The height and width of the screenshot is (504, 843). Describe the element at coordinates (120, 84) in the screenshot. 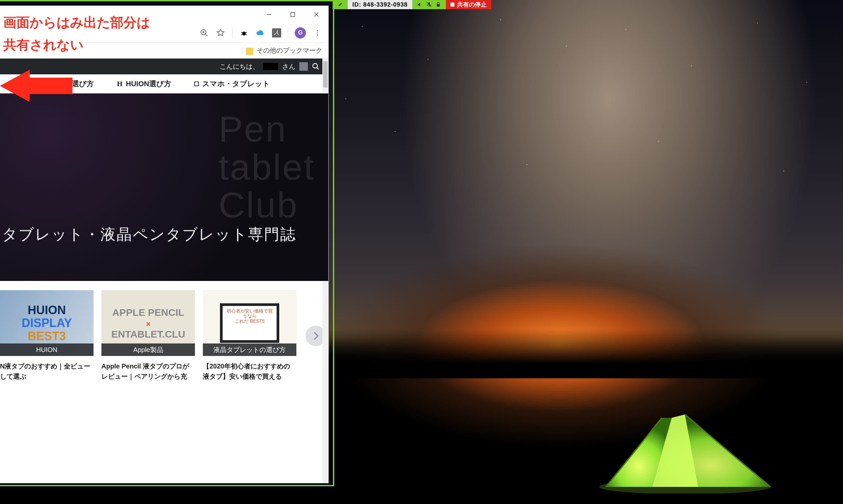

I see `huion-h-icon: H` at that location.